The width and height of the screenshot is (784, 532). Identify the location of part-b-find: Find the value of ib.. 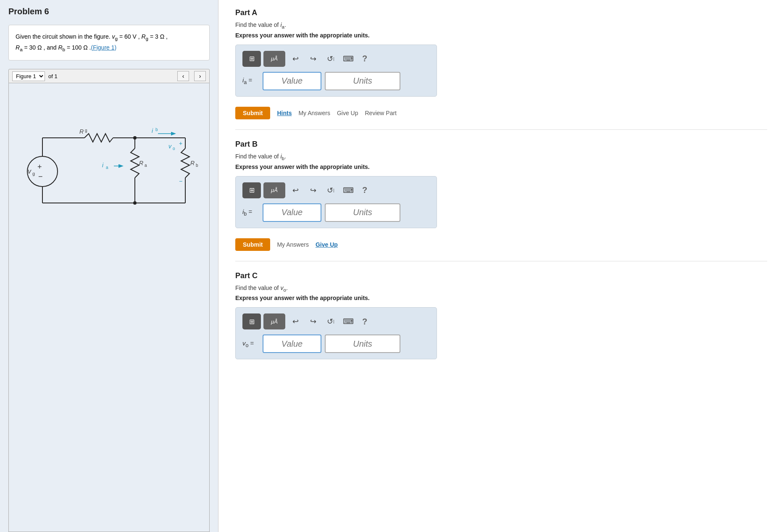
(501, 157).